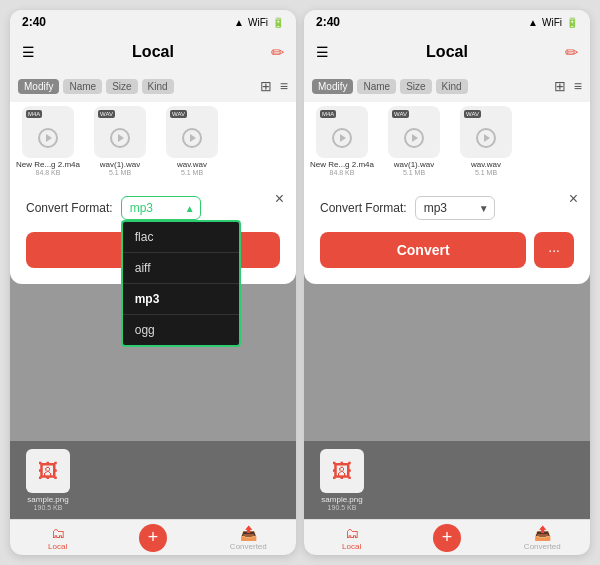  Describe the element at coordinates (572, 22) in the screenshot. I see `right-battery-icon: 🔋` at that location.